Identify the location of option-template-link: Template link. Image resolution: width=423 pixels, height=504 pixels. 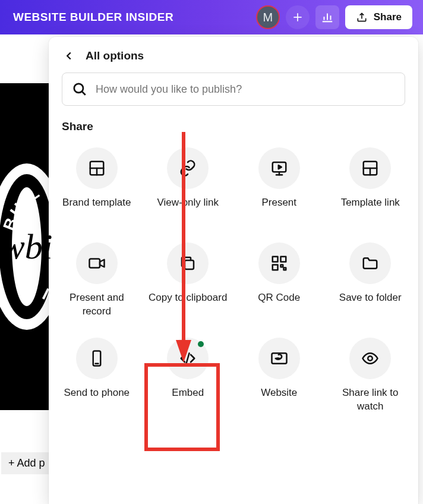
(371, 187).